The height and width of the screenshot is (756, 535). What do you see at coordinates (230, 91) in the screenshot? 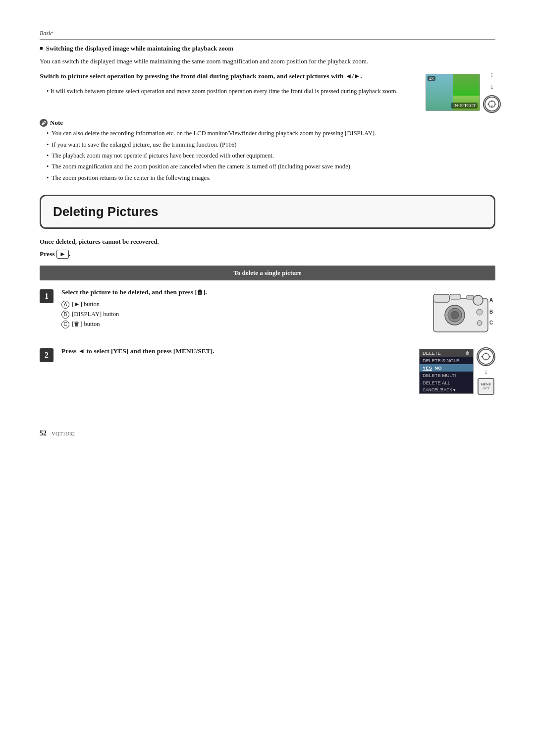
I see `note-bullet: • It will switch between picture select …` at bounding box center [230, 91].